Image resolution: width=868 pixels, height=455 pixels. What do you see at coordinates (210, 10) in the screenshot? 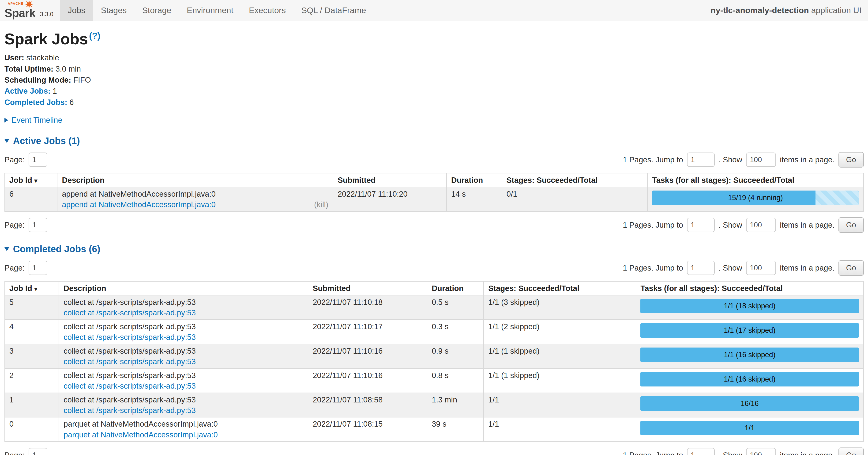
I see `nav-tab-environment: Environment` at bounding box center [210, 10].